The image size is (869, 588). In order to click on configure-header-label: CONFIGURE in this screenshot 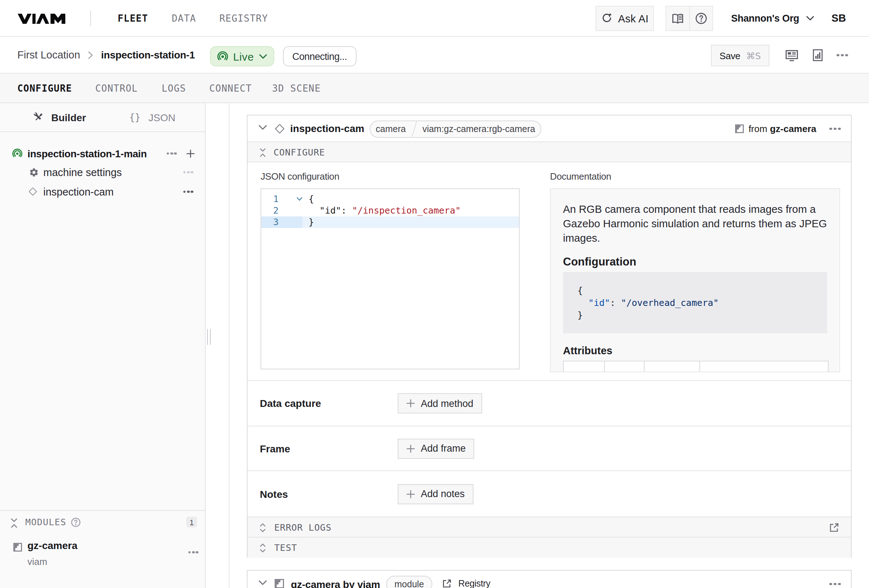, I will do `click(300, 152)`.